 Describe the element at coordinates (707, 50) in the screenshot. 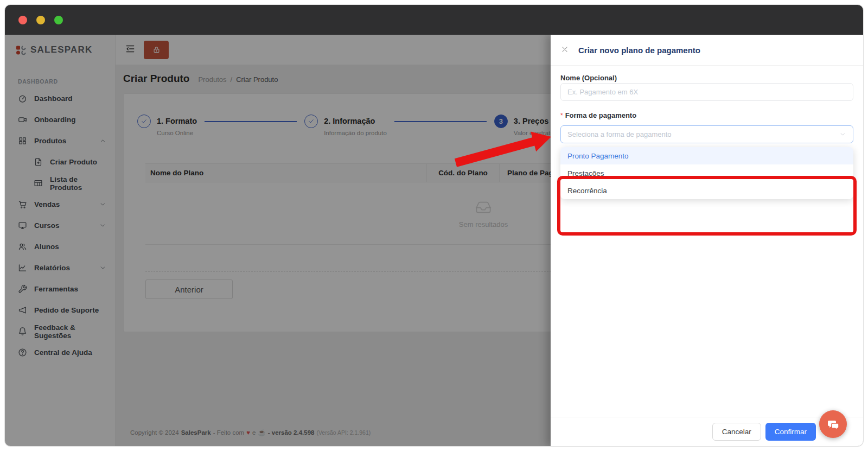

I see `drawer-header: Criar novo plano de pagamento` at that location.